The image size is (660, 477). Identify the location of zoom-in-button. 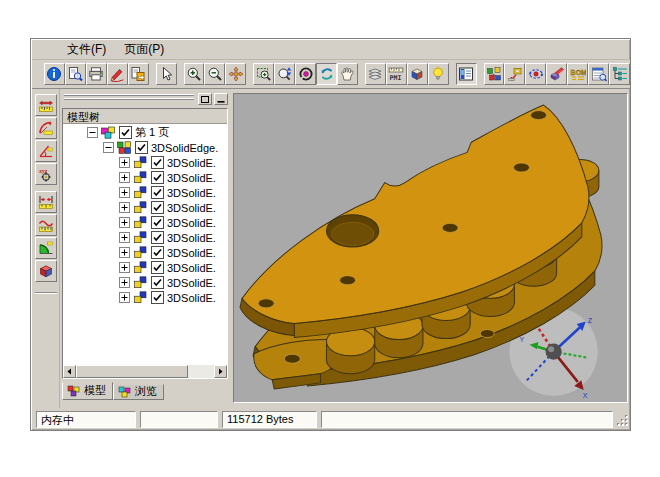
(194, 74).